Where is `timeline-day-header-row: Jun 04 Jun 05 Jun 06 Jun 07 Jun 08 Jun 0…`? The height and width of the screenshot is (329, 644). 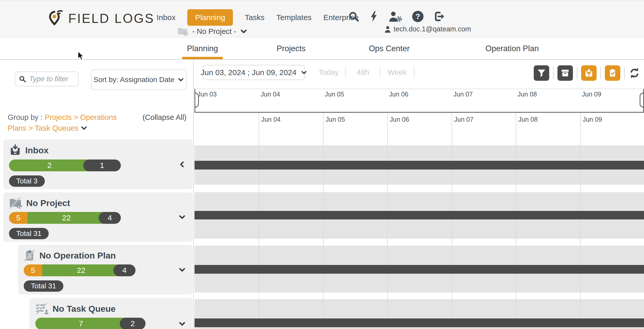 timeline-day-header-row: Jun 04 Jun 05 Jun 06 Jun 07 Jun 08 Jun 0… is located at coordinates (419, 129).